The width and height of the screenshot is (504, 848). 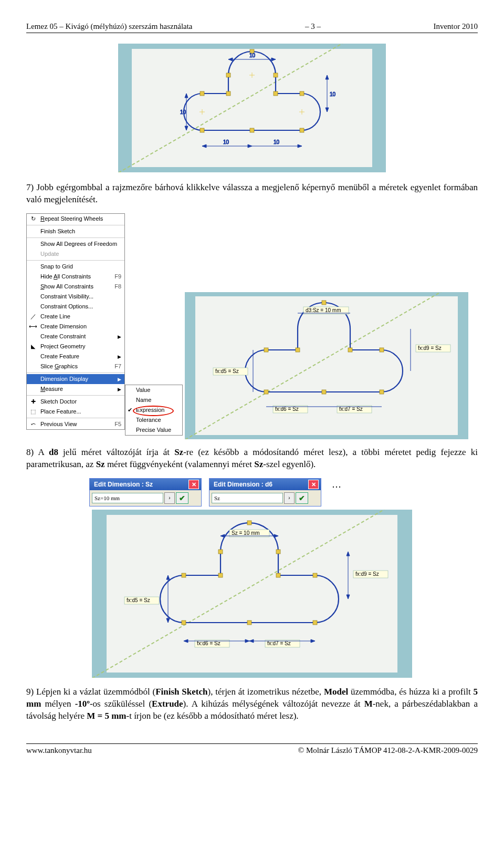 I want to click on ctx-dimension-display: Dimension Display▶, so click(x=76, y=379).